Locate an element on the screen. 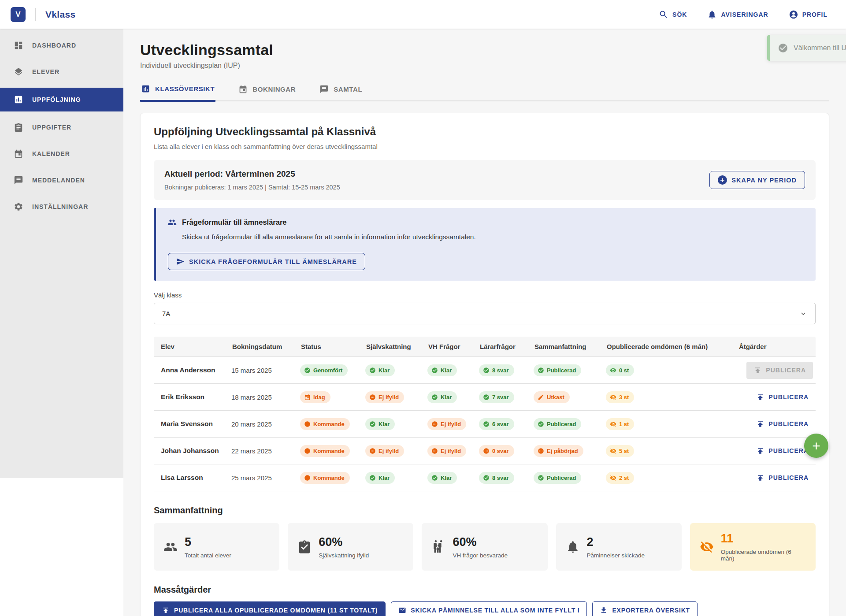  booking-date: 20 mars 2025 is located at coordinates (266, 424).